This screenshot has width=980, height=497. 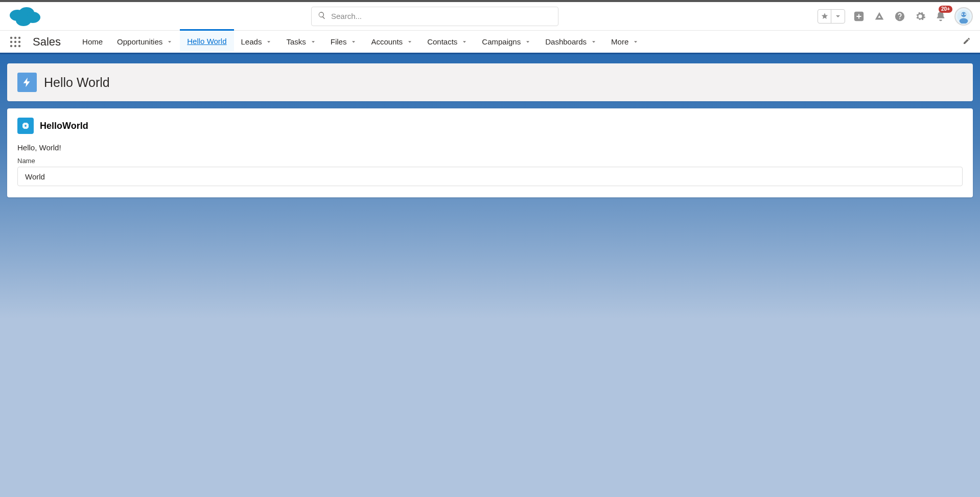 I want to click on favorite-star-button, so click(x=825, y=16).